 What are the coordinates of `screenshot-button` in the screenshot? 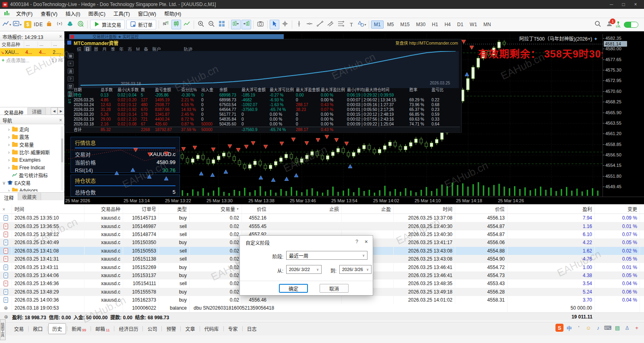 It's located at (260, 25).